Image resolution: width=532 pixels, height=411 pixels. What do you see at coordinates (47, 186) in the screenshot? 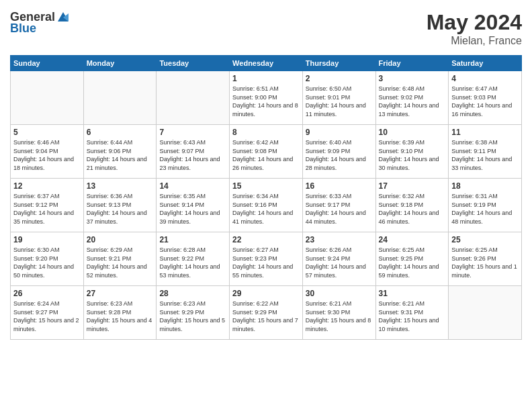
I see `day-number: 12` at bounding box center [47, 186].